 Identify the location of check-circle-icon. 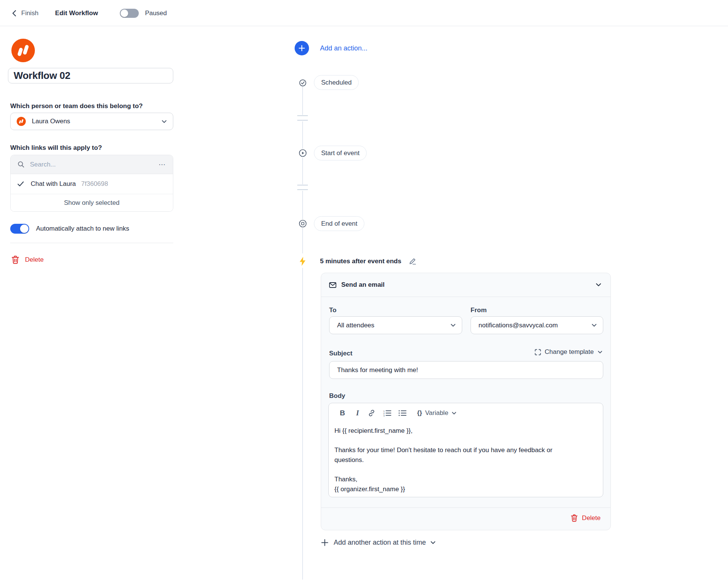
(303, 83).